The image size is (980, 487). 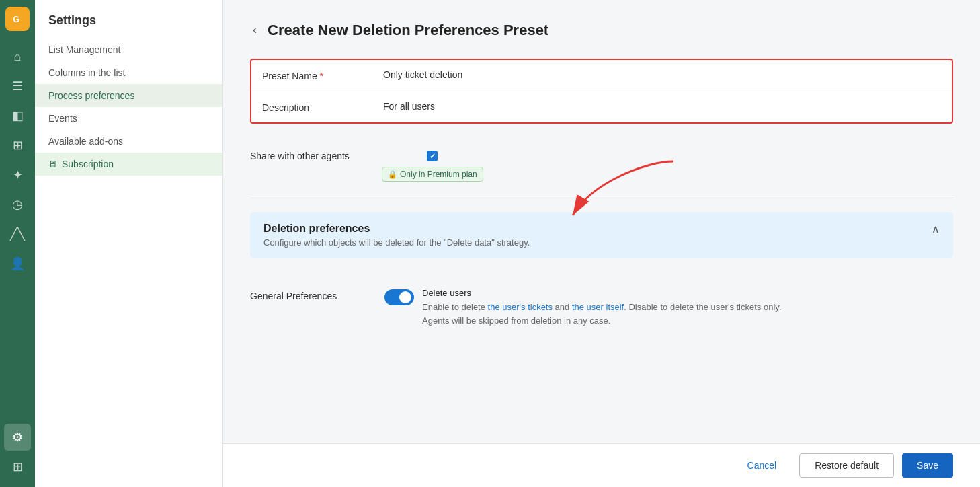 What do you see at coordinates (129, 26) in the screenshot?
I see `sidebar-title: Settings` at bounding box center [129, 26].